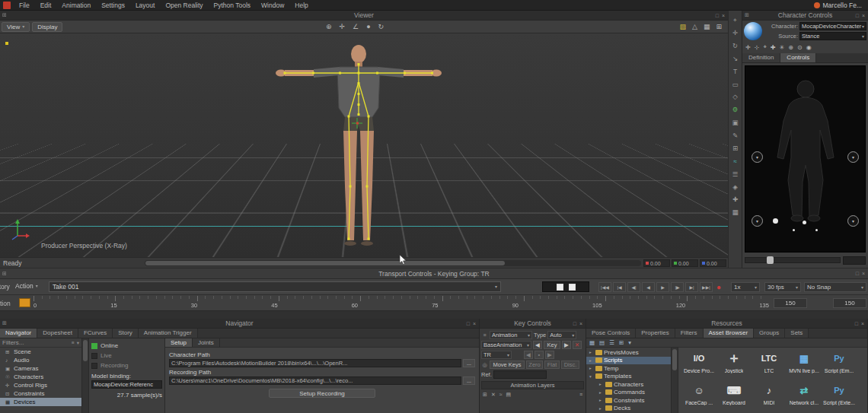 The width and height of the screenshot is (868, 413). What do you see at coordinates (507, 365) in the screenshot?
I see `move-keys-button: Move Keys` at bounding box center [507, 365].